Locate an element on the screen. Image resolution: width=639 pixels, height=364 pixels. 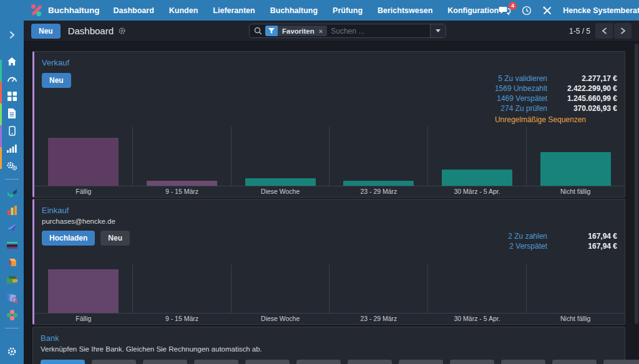
search-docs-app-icon is located at coordinates (12, 297).